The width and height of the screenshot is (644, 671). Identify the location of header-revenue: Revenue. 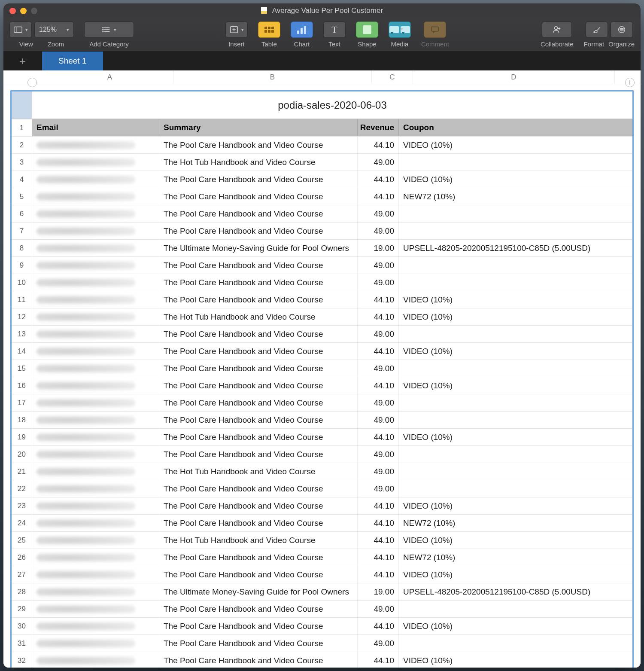
(378, 127).